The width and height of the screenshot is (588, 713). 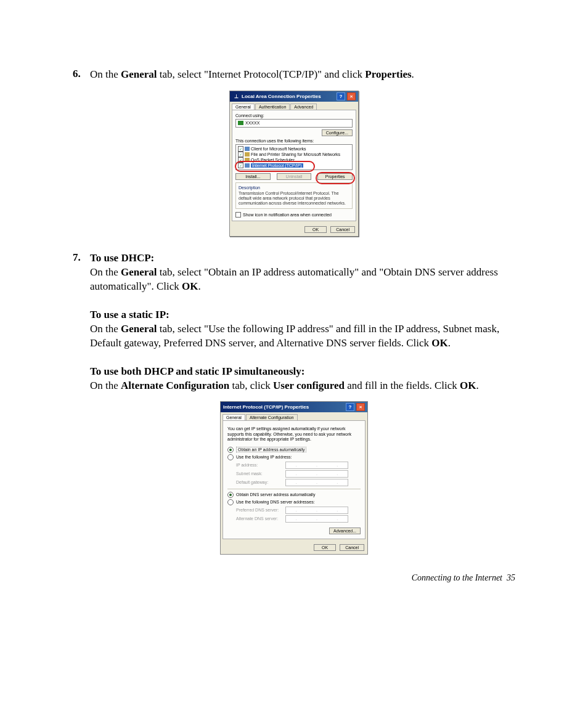 What do you see at coordinates (251, 386) in the screenshot?
I see `text: tab, click` at bounding box center [251, 386].